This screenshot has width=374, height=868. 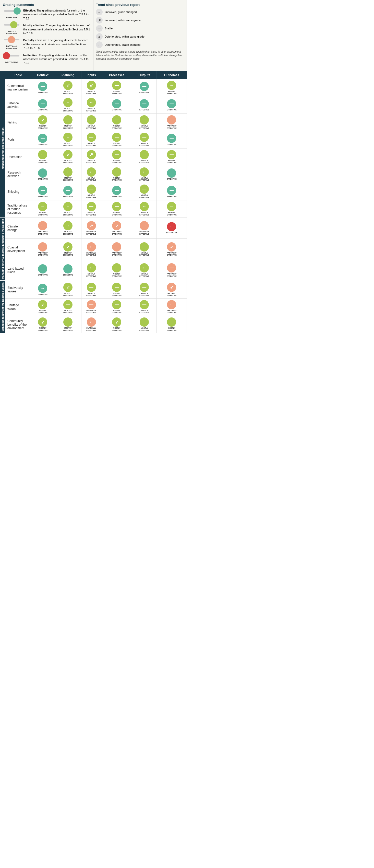 What do you see at coordinates (140, 5) in the screenshot?
I see `trend-title: Trend since previous report` at bounding box center [140, 5].